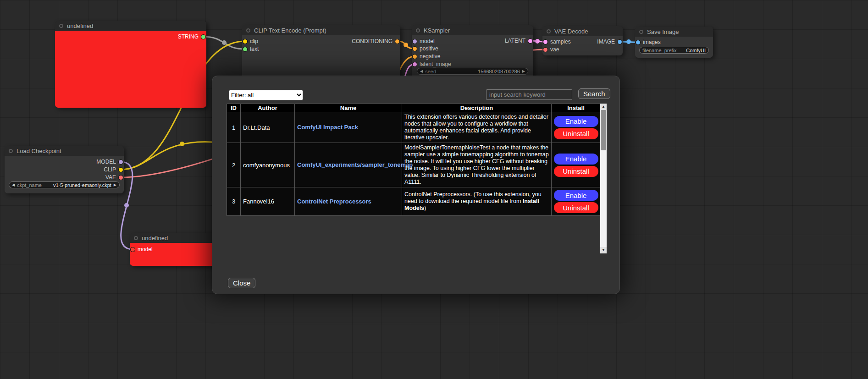  I want to click on output-slot-model: MODEL, so click(110, 162).